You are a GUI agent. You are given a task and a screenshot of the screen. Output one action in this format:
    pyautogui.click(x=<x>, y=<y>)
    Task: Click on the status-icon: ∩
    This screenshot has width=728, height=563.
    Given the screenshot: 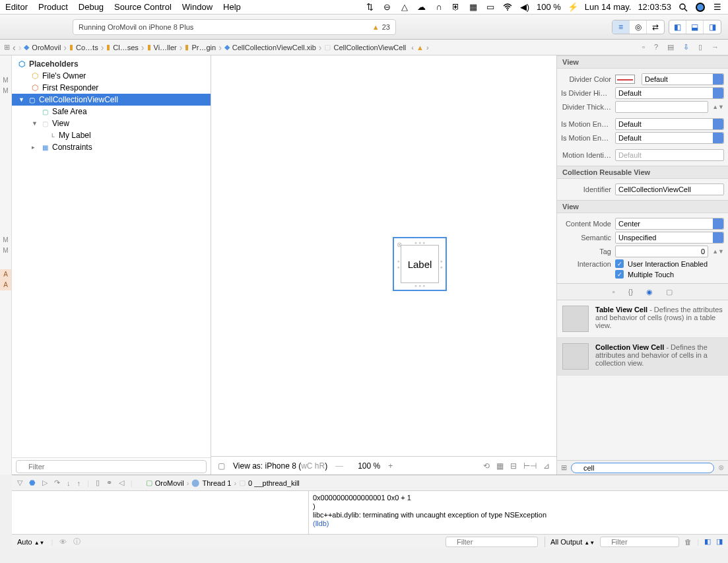 What is the action you would take?
    pyautogui.click(x=439, y=7)
    